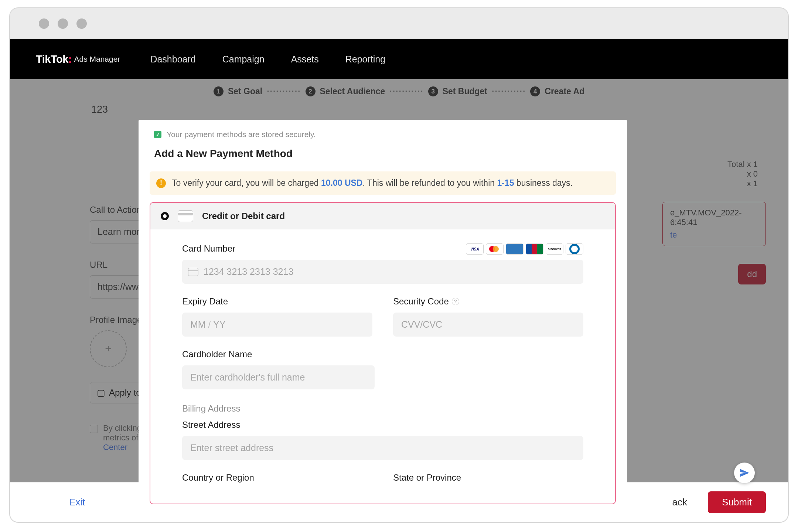 The height and width of the screenshot is (532, 798). Describe the element at coordinates (399, 24) in the screenshot. I see `window-traffic-lights` at that location.